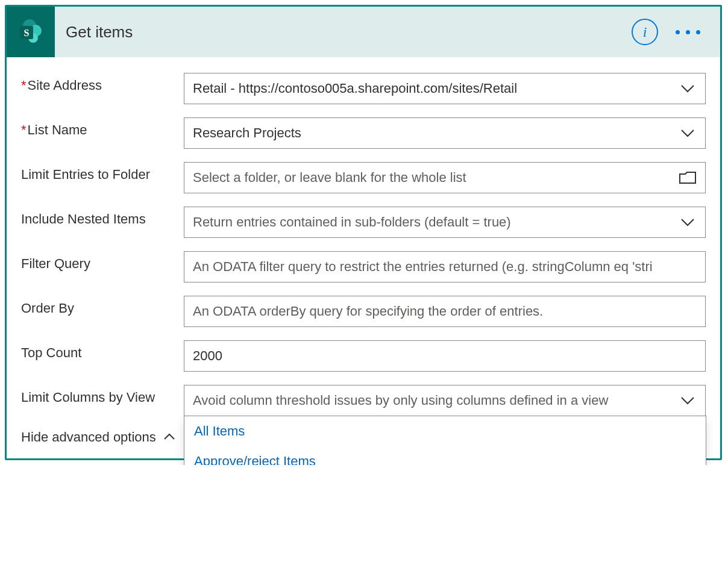 This screenshot has height=571, width=728. I want to click on order-by-input, so click(445, 311).